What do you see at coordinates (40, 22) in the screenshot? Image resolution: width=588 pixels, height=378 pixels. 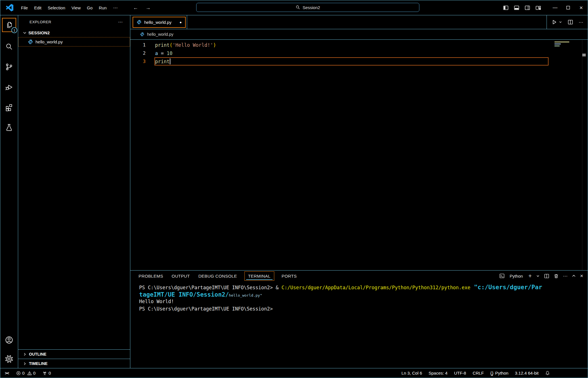 I see `sidebar-title: EXPLORER` at bounding box center [40, 22].